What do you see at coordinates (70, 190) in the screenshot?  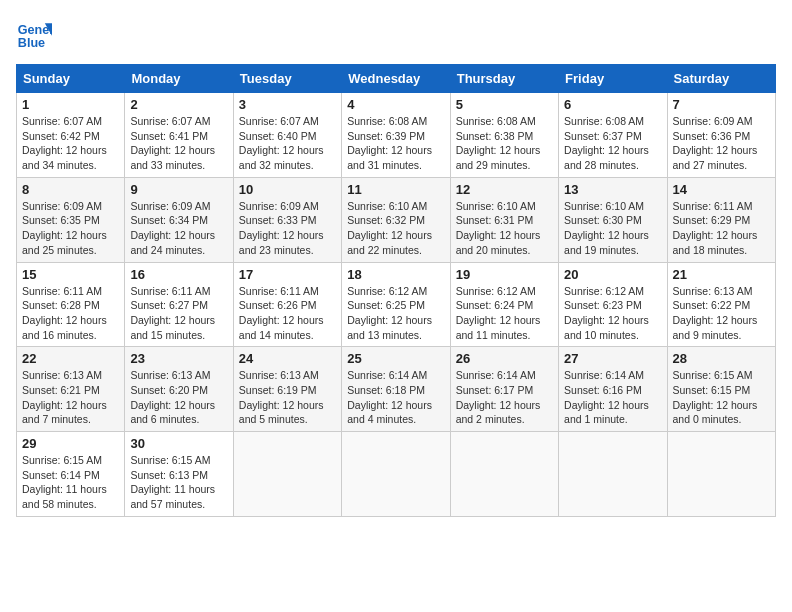 I see `day-number: 8` at bounding box center [70, 190].